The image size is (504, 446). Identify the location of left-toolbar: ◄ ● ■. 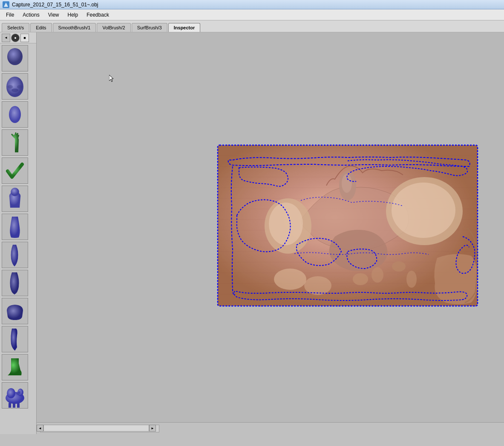
(18, 233).